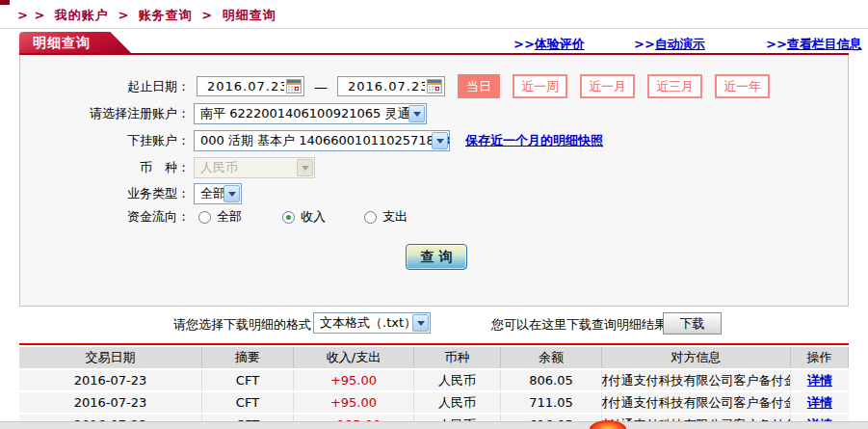  I want to click on business-type-row: 业务类型： 全部, so click(131, 194).